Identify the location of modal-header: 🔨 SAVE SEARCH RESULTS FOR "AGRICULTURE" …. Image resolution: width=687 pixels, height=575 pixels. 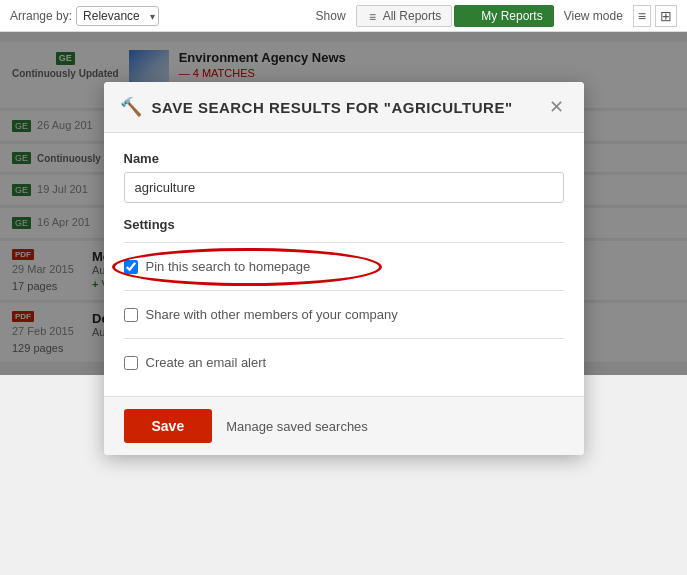
(344, 108).